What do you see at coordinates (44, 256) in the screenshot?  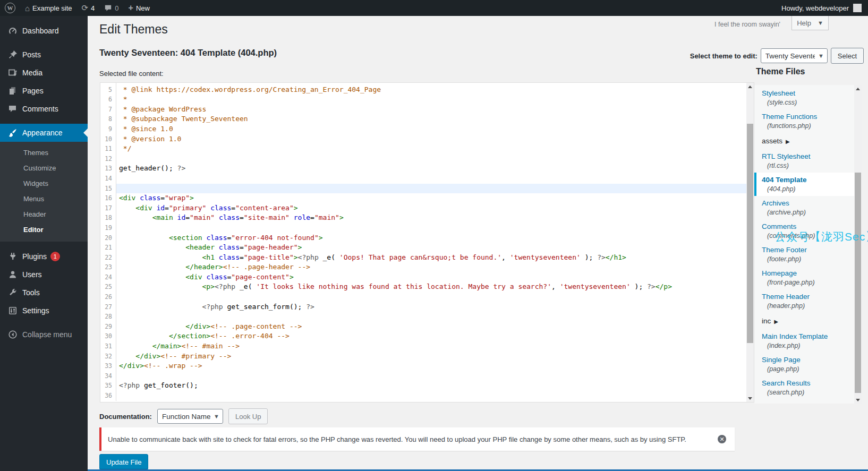 I see `sidebar-item-plugins: Plugins 1` at bounding box center [44, 256].